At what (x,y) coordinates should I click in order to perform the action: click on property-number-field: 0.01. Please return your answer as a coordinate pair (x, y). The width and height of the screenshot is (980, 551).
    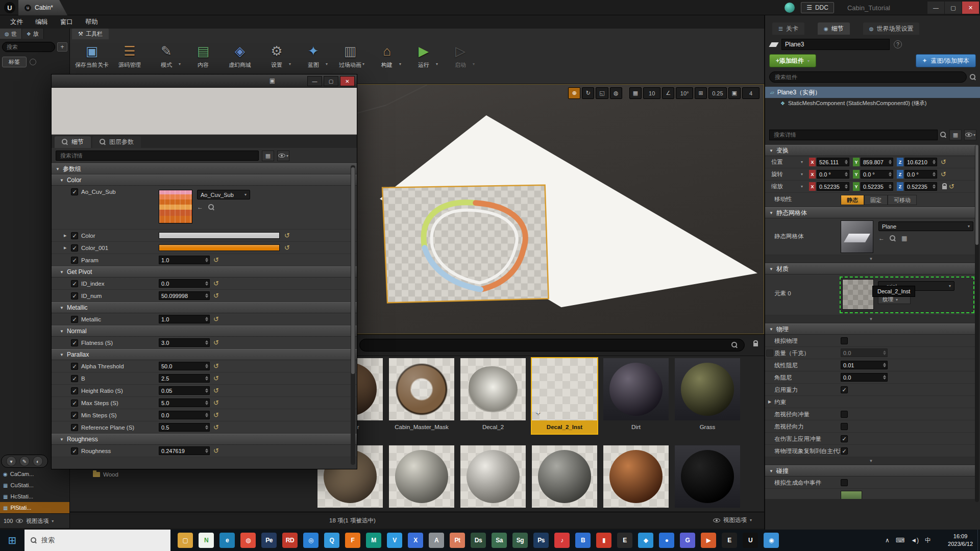
    Looking at the image, I should click on (864, 365).